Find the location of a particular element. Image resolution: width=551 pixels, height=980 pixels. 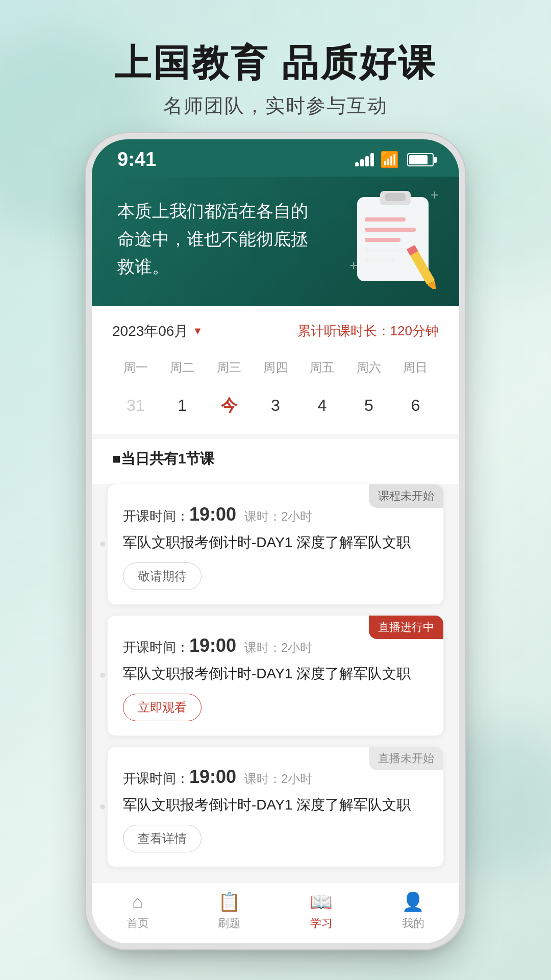

calendar-days: 31 1 今 3 4 5 6 is located at coordinates (276, 406).